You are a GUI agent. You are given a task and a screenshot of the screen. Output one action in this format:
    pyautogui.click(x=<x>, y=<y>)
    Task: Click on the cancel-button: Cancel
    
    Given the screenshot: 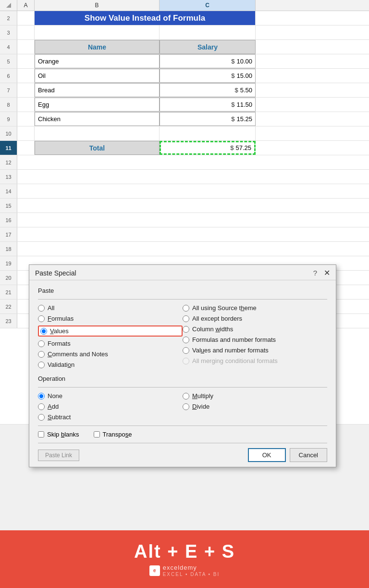 What is the action you would take?
    pyautogui.click(x=308, y=455)
    